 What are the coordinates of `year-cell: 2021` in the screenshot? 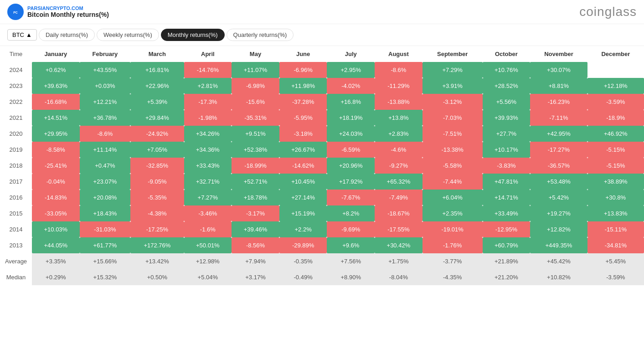 It's located at (16, 118).